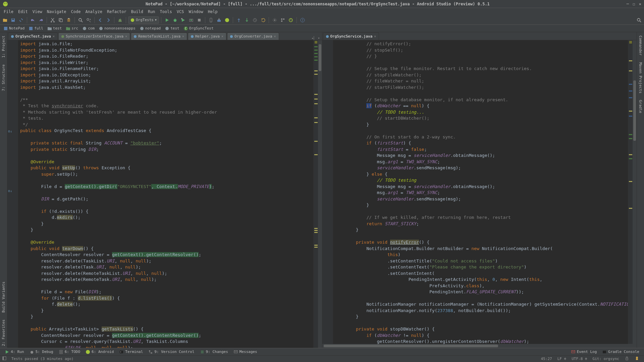 The image size is (644, 362). What do you see at coordinates (207, 36) in the screenshot?
I see `tab-helper: Helper.java×` at bounding box center [207, 36].